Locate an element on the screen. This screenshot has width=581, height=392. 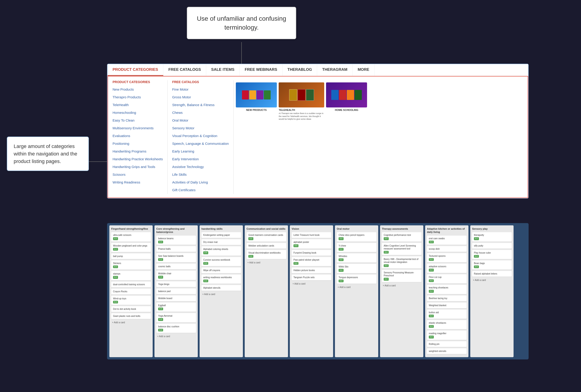
kanban-card: Cognitive performance test0-2 is located at coordinates (402, 237).